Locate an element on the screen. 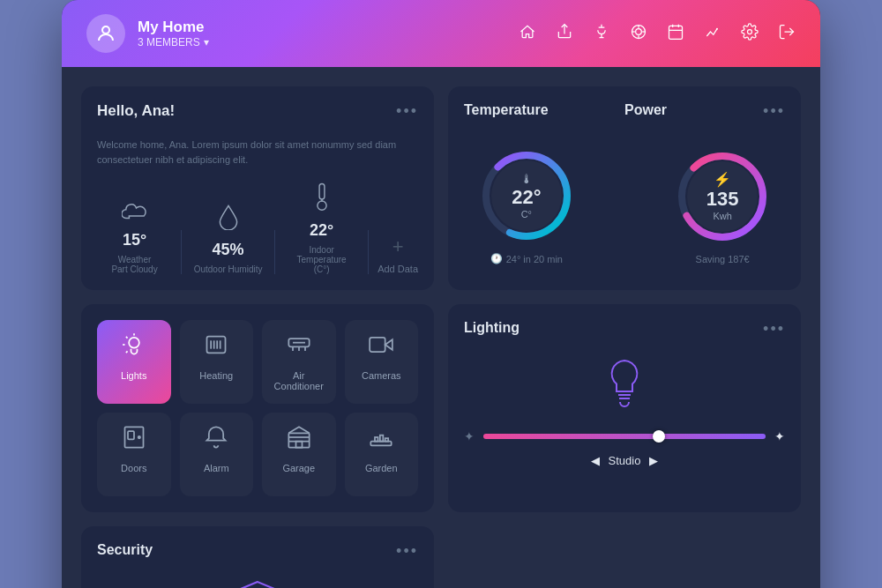  lights-label: Lights is located at coordinates (134, 376).